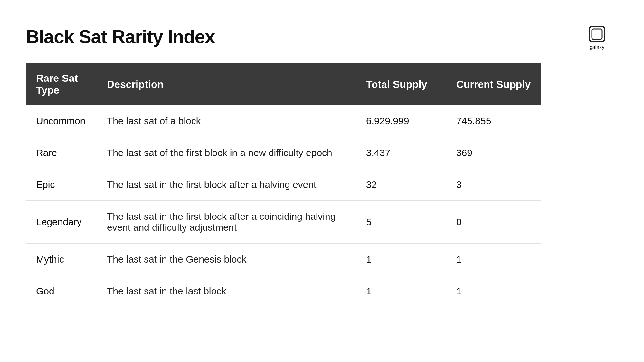 Image resolution: width=644 pixels, height=362 pixels. What do you see at coordinates (401, 222) in the screenshot?
I see `cell-total-supply: 5` at bounding box center [401, 222].